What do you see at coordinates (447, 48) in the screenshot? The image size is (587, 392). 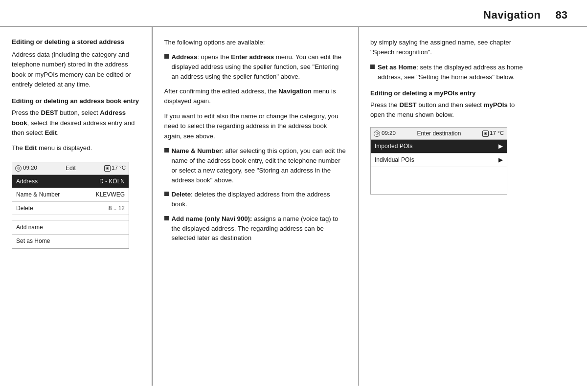 I see `right-continued-text: by simply saying the assigned name, see …` at bounding box center [447, 48].